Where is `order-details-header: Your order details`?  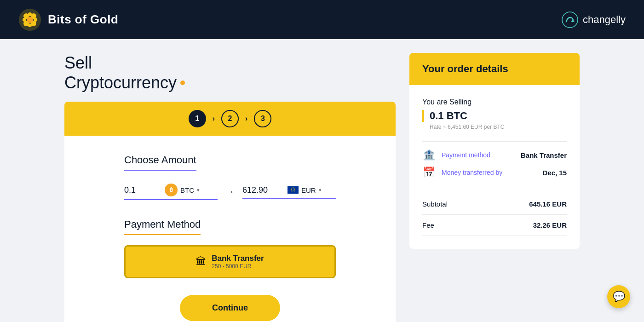
order-details-header: Your order details is located at coordinates (494, 69).